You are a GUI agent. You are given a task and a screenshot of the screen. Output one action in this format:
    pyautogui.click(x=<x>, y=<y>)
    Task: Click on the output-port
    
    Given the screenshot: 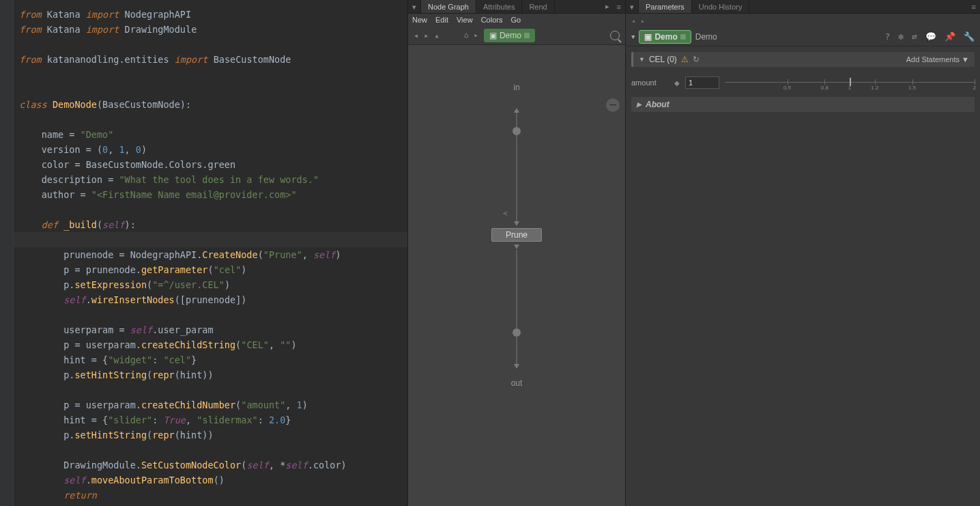 What is the action you would take?
    pyautogui.click(x=517, y=333)
    